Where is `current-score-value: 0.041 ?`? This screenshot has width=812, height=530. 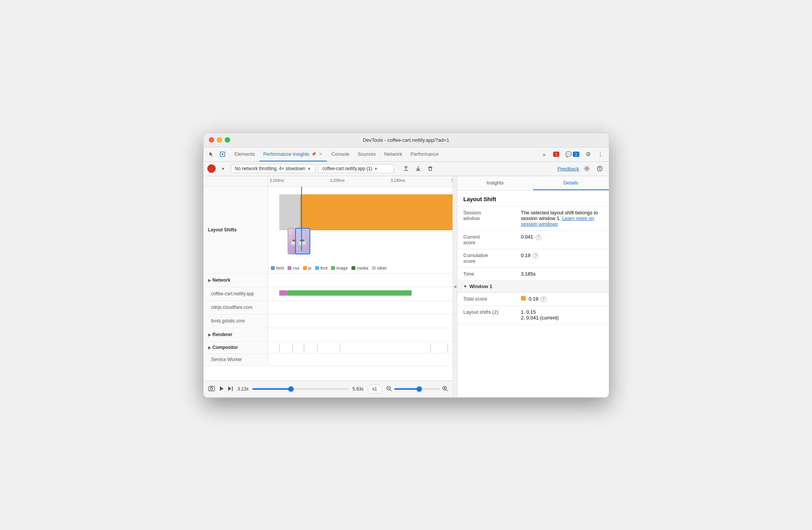 current-score-value: 0.041 ? is located at coordinates (562, 240).